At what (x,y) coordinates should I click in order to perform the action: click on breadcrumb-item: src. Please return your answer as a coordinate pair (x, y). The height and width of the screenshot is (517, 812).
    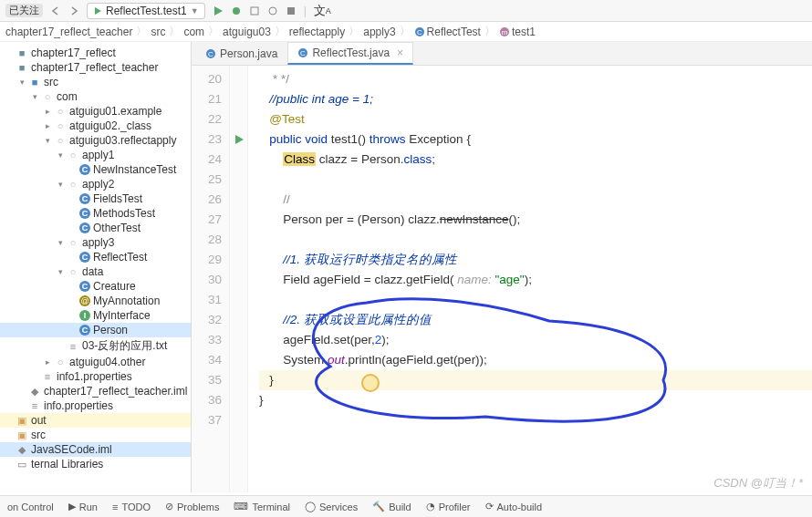
    Looking at the image, I should click on (158, 32).